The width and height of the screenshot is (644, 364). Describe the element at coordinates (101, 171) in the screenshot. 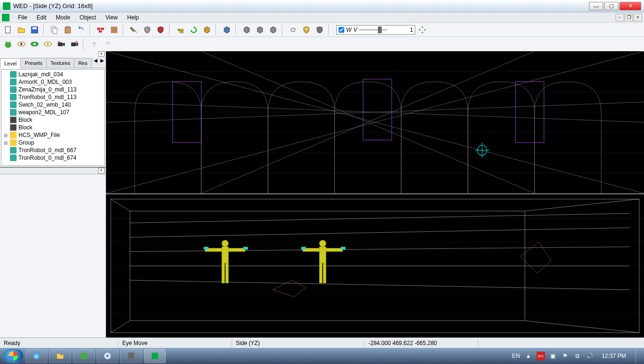

I see `side-panel-bottom-close: ×` at that location.